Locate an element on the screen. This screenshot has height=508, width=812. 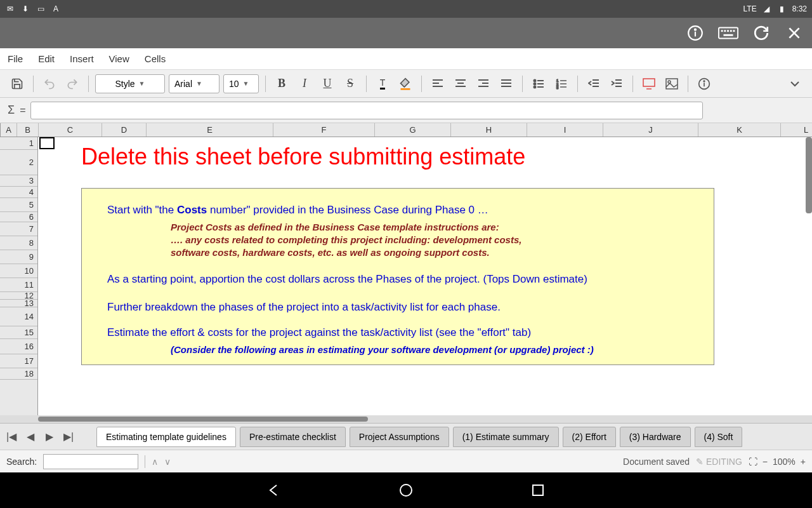
sheet-tab: (1) Estimate summary is located at coordinates (506, 437).